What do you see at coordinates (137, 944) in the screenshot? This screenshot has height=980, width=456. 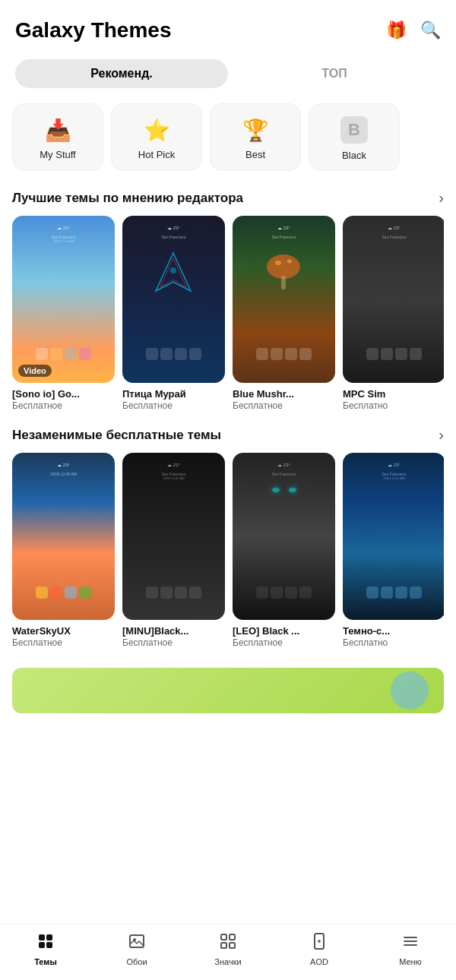 I see `wallpapers-icon` at bounding box center [137, 944].